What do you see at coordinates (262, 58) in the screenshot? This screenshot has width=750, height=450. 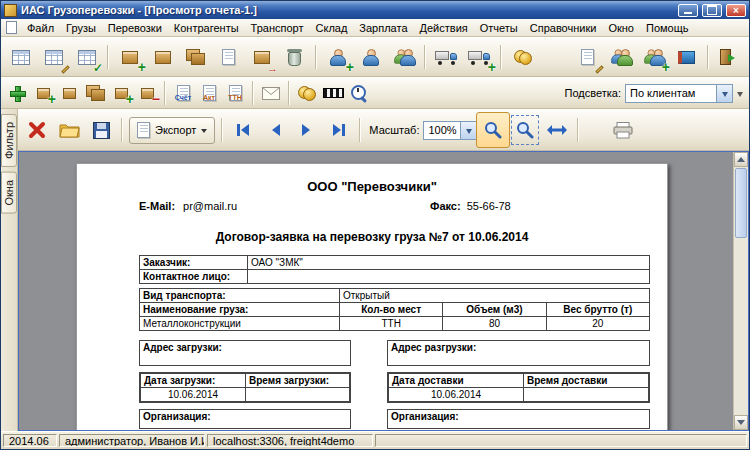 I see `cargo-ship-button` at bounding box center [262, 58].